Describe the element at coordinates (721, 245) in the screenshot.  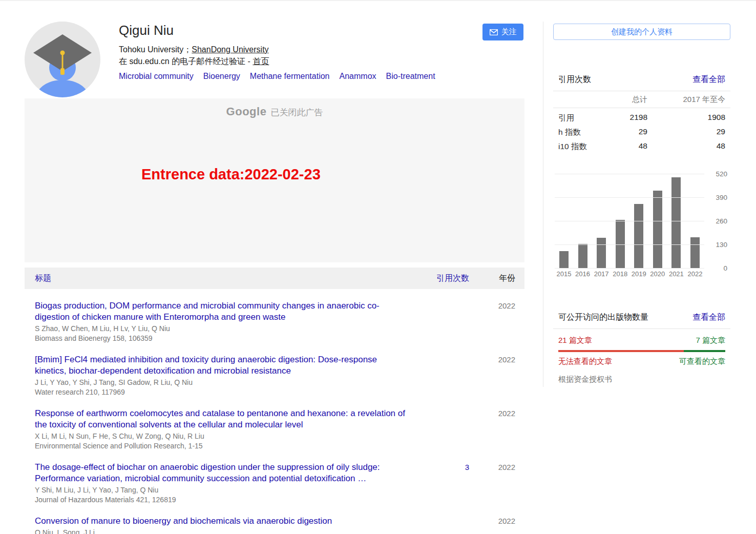
I see `chart-y-tick-label: 130` at that location.